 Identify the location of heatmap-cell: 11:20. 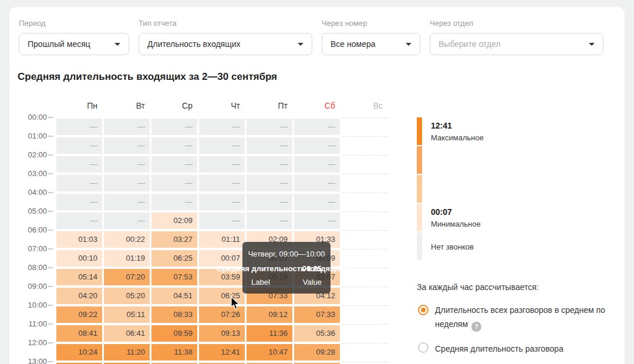
(127, 352).